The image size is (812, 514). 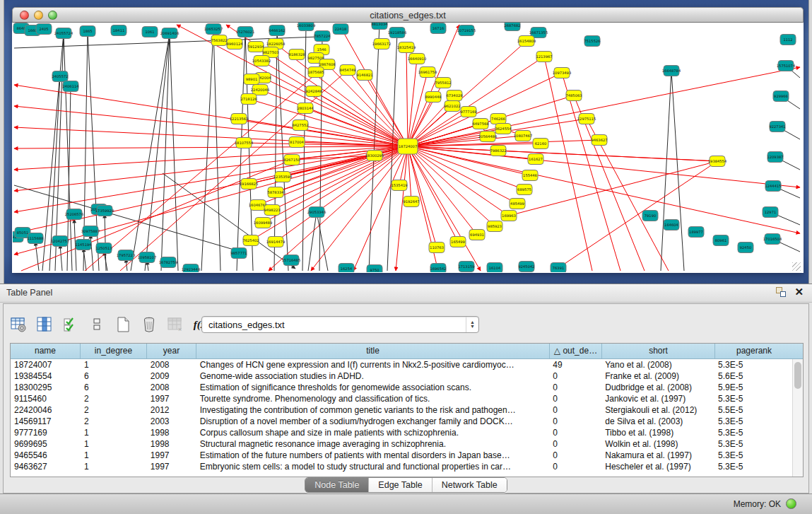 What do you see at coordinates (168, 263) in the screenshot?
I see `graph-node: 16782759` at bounding box center [168, 263].